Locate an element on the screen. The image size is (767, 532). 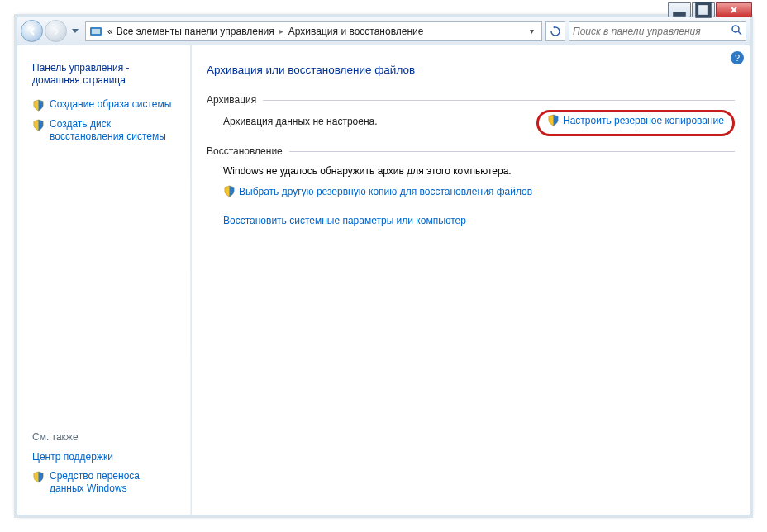
close-button is located at coordinates (734, 10).